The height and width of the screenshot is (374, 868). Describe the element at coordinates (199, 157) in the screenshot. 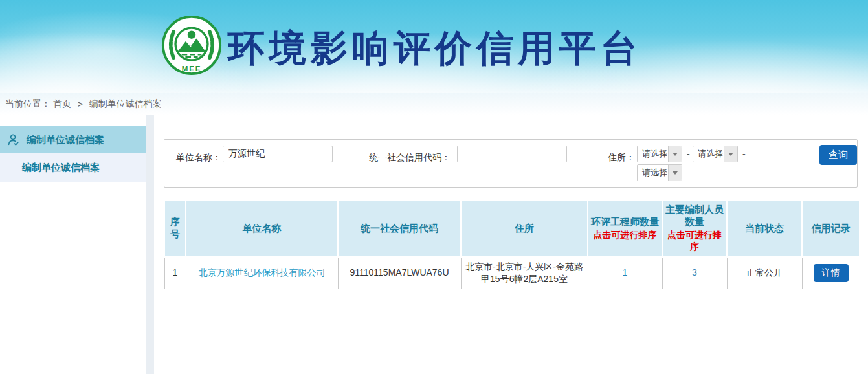

I see `unit-name-label: 单位名称：` at that location.